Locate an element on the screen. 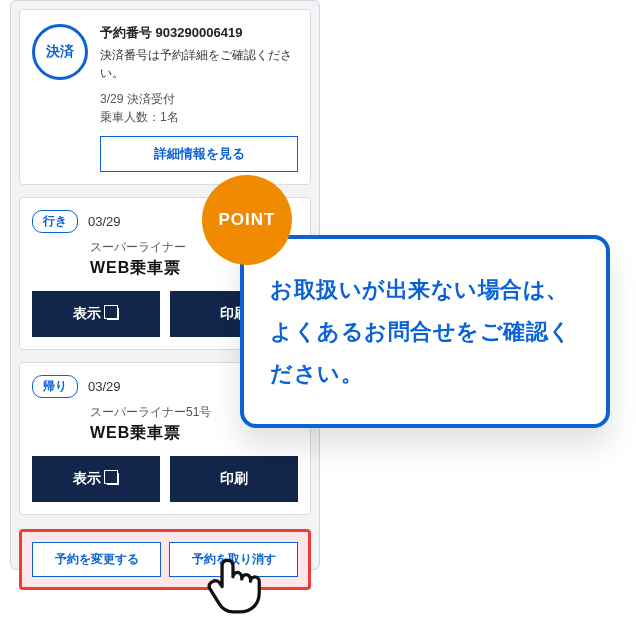  reservation-number: 予約番号 903290006419 is located at coordinates (199, 33).